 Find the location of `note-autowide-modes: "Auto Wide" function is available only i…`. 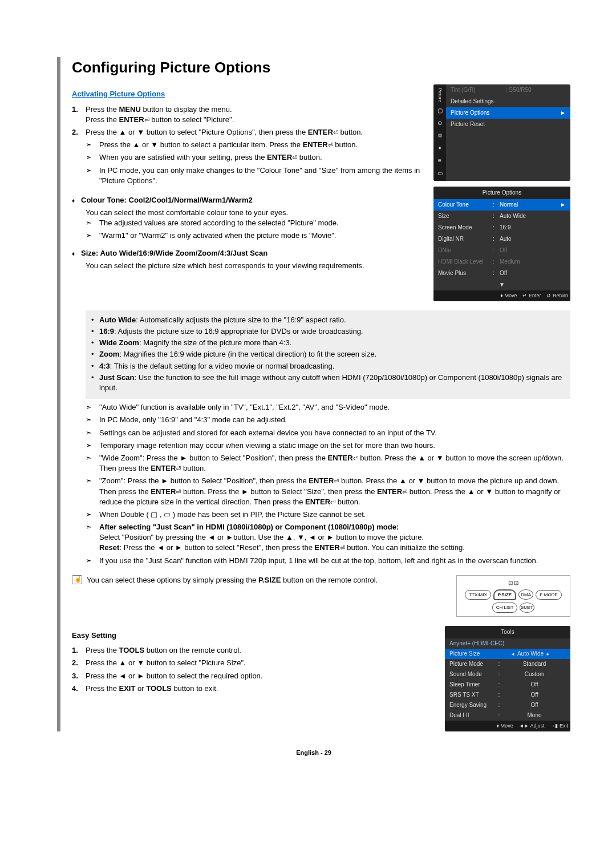

note-autowide-modes: "Auto Wide" function is available only i… is located at coordinates (328, 407).